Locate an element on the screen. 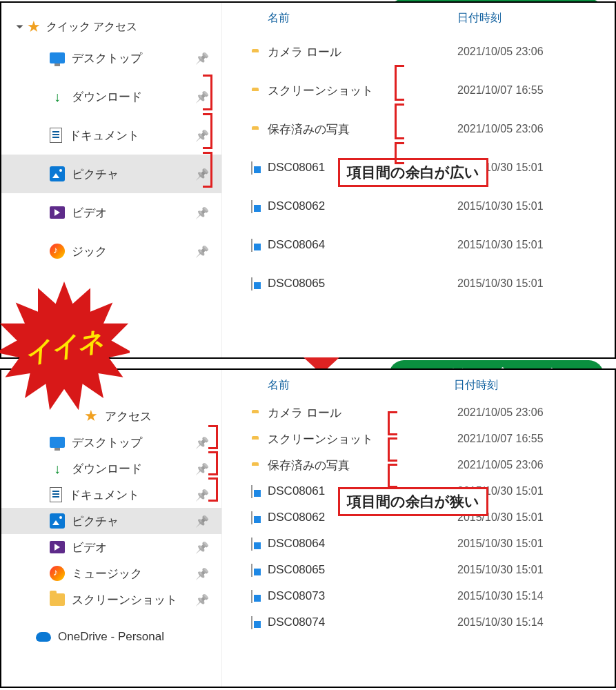 The width and height of the screenshot is (616, 690). sidebar-item-label: スクリーンショット is located at coordinates (124, 600).